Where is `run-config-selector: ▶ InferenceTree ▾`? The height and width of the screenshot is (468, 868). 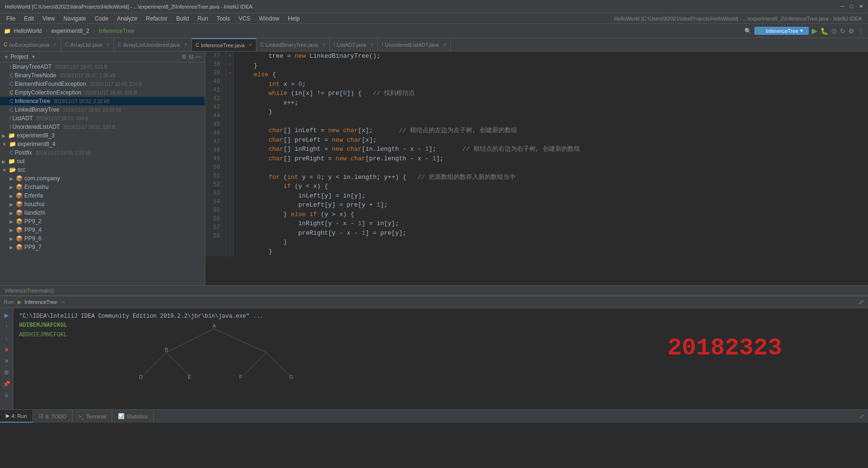 run-config-selector: ▶ InferenceTree ▾ is located at coordinates (782, 31).